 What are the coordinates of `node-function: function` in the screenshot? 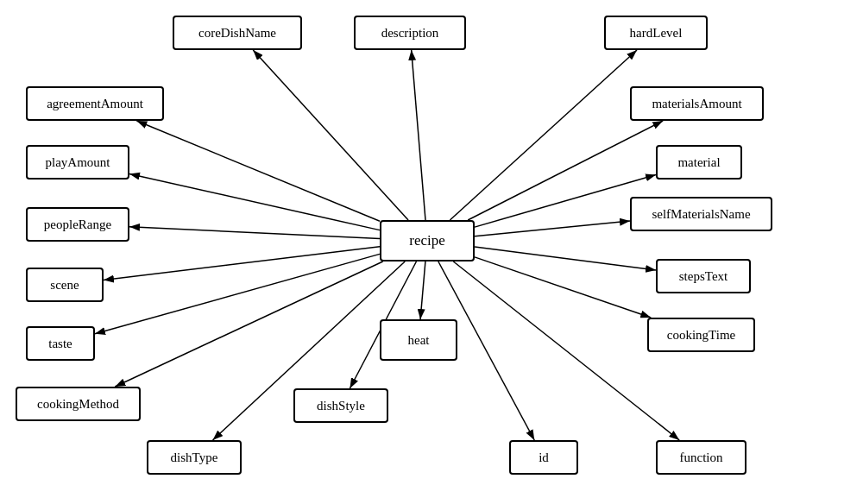 It's located at (701, 457).